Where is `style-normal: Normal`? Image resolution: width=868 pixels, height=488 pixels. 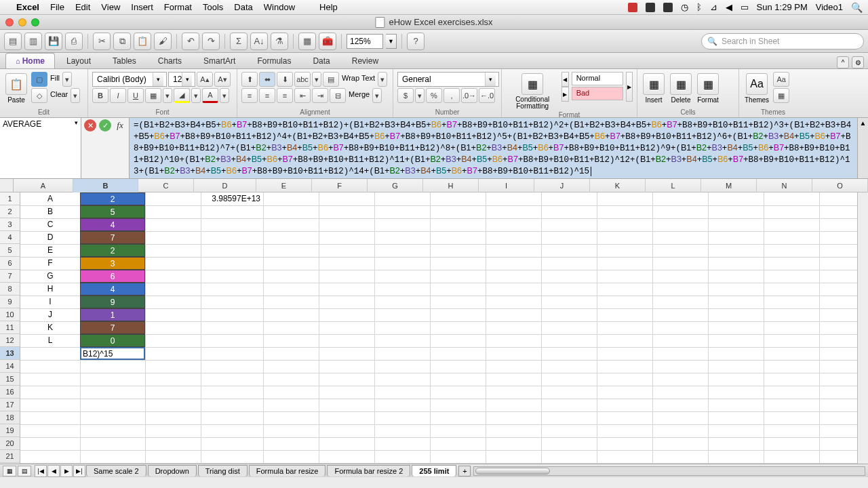 style-normal: Normal is located at coordinates (597, 79).